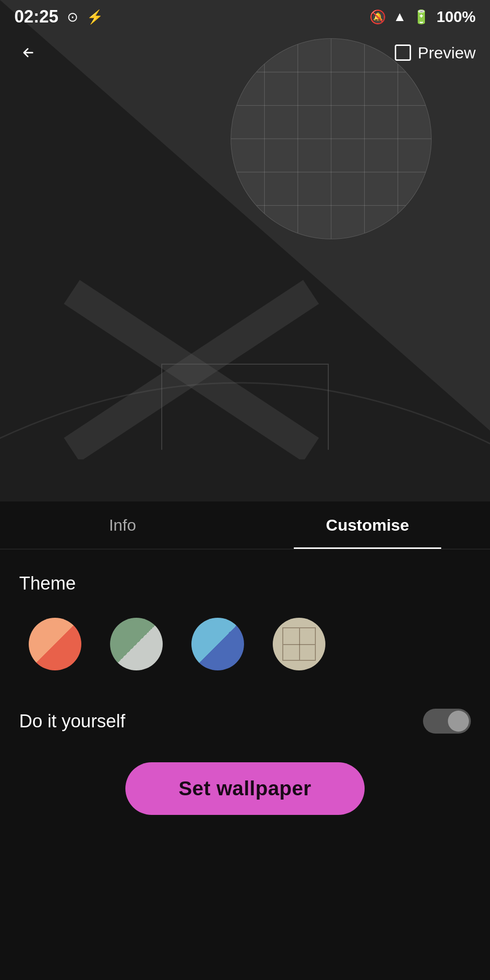 The width and height of the screenshot is (490, 980). Describe the element at coordinates (245, 525) in the screenshot. I see `tabs-container: Info Customise` at that location.